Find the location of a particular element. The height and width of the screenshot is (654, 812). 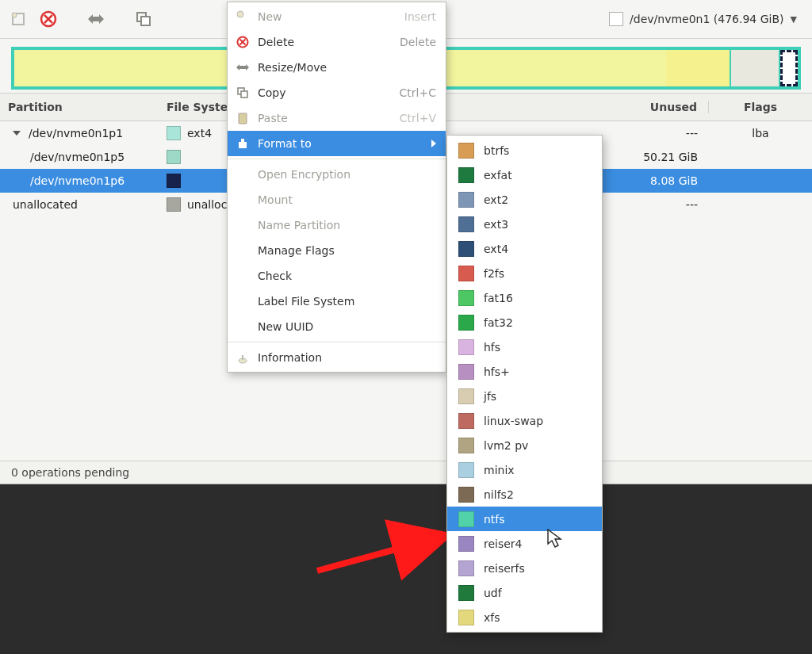

format-icon is located at coordinates (243, 143).